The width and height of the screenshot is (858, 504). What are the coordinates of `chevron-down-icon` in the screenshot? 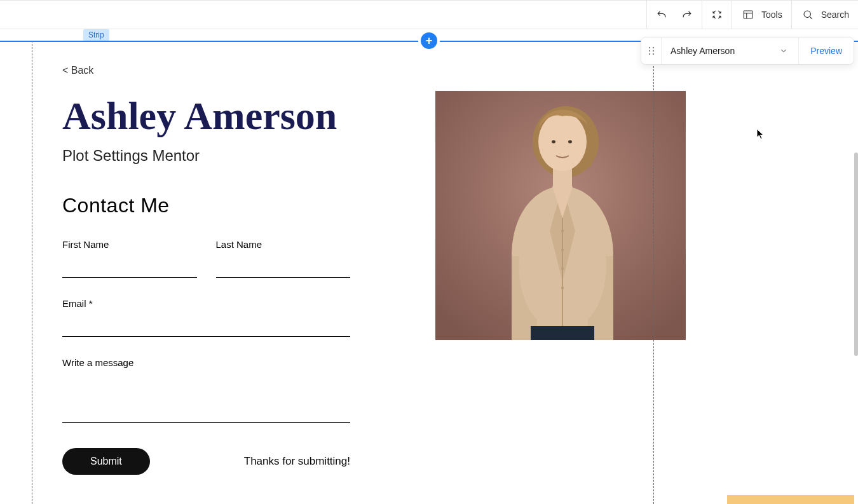 It's located at (784, 51).